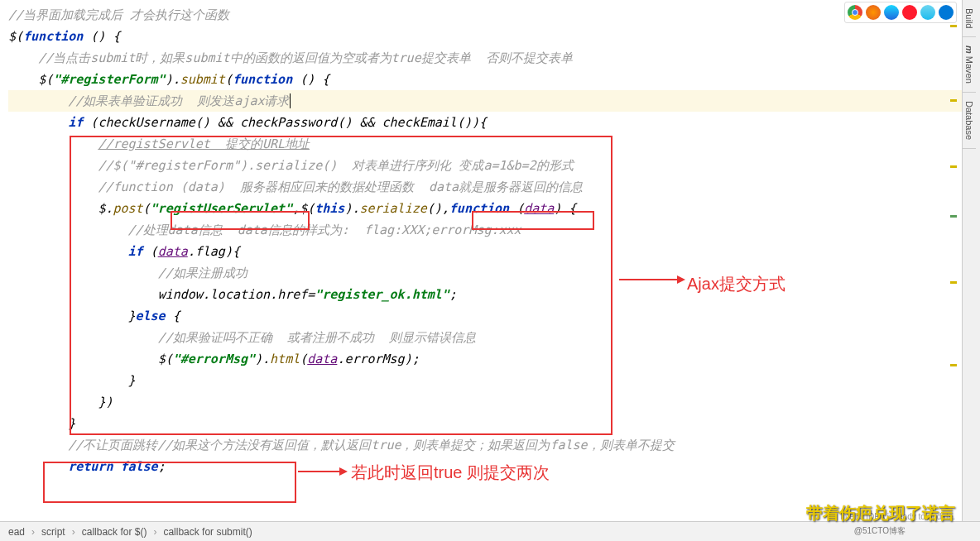 The image size is (980, 541). Describe the element at coordinates (928, 12) in the screenshot. I see `ie-icon` at that location.